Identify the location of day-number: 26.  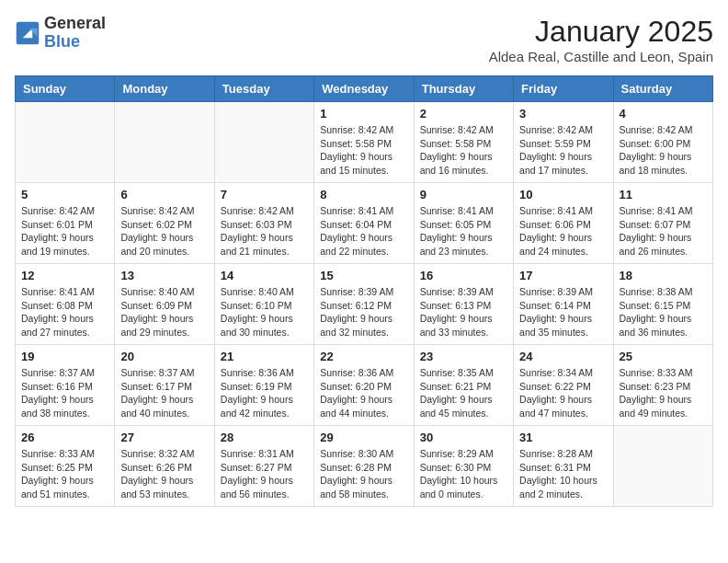
(64, 438).